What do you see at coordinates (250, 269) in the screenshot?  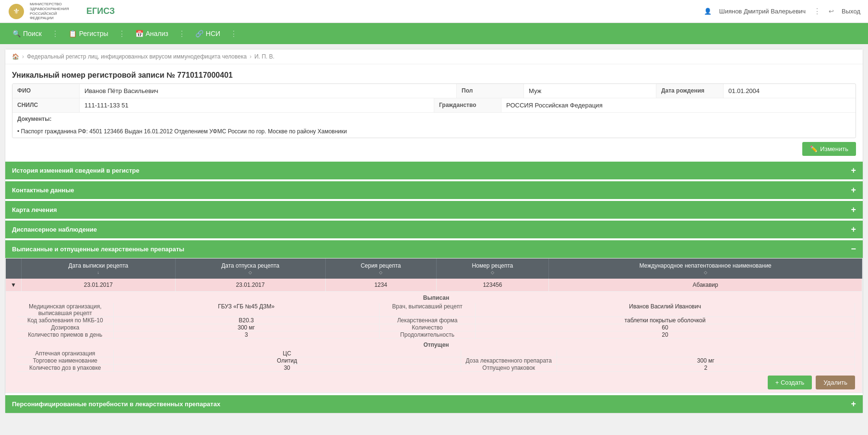 I see `col-date-dispense: Дата отпуска рецепта ◇` at bounding box center [250, 269].